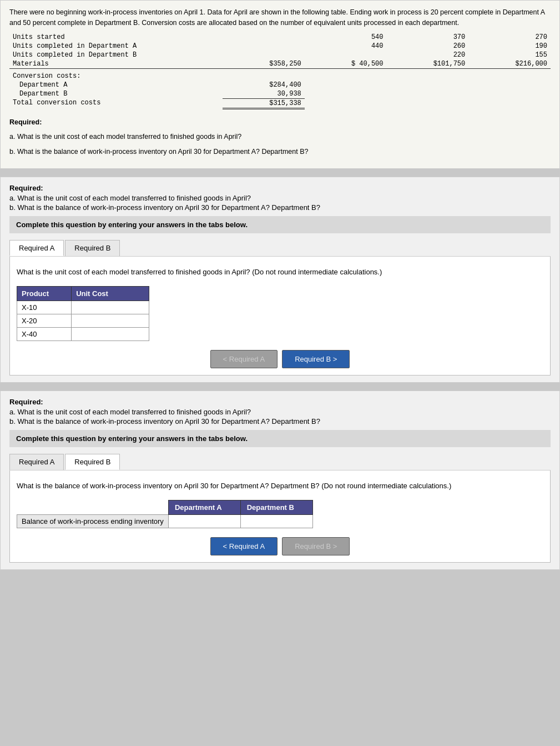  I want to click on x20-materials: $101,750, so click(428, 64).